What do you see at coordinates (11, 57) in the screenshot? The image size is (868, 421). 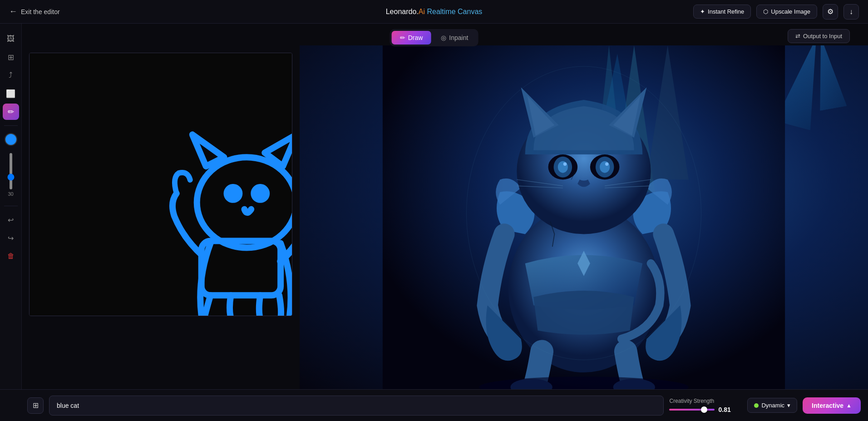 I see `grid-tool-button: ⊞` at bounding box center [11, 57].